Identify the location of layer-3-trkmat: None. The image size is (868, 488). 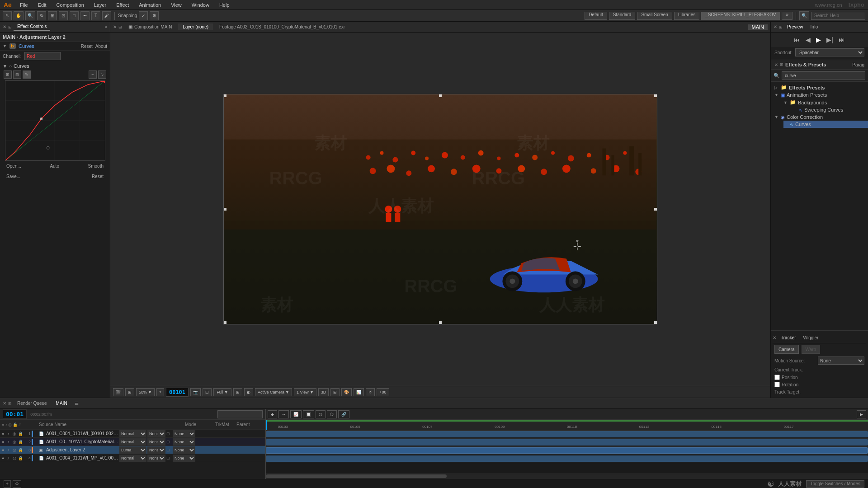
(156, 450).